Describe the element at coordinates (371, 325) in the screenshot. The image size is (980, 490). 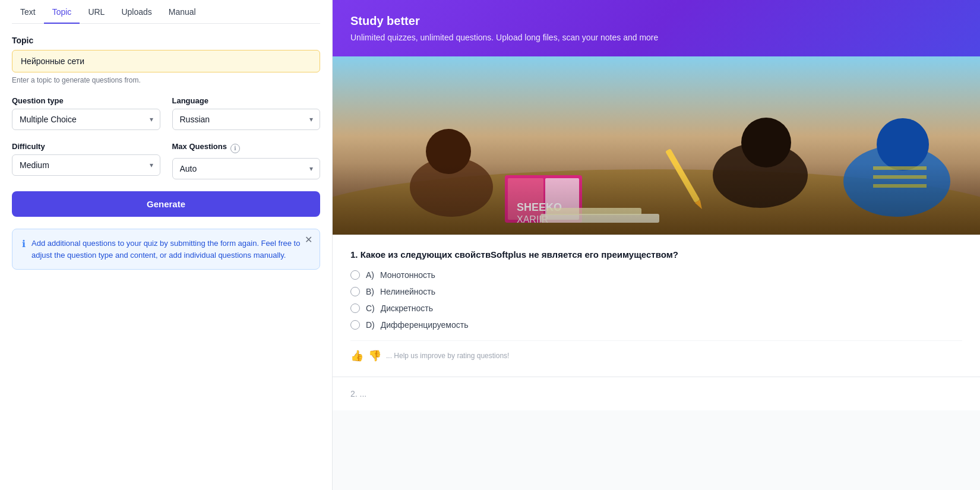
I see `option-d-label: D)` at that location.